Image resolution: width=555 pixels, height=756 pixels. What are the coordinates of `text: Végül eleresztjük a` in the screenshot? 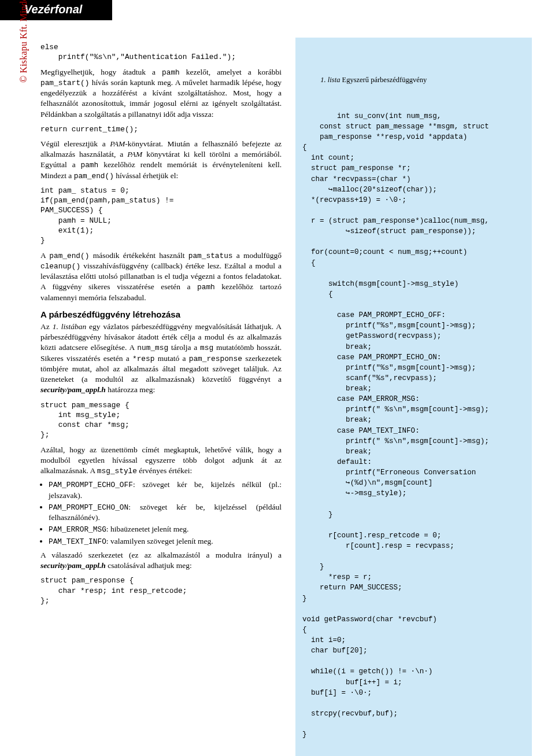 It's located at (75, 143).